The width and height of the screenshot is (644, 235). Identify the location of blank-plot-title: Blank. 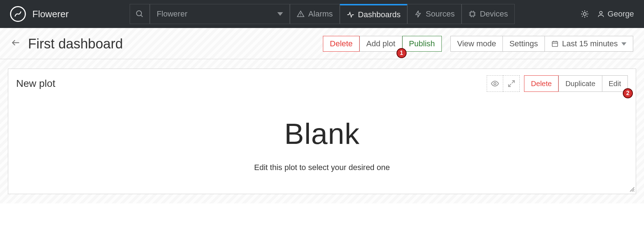
(322, 134).